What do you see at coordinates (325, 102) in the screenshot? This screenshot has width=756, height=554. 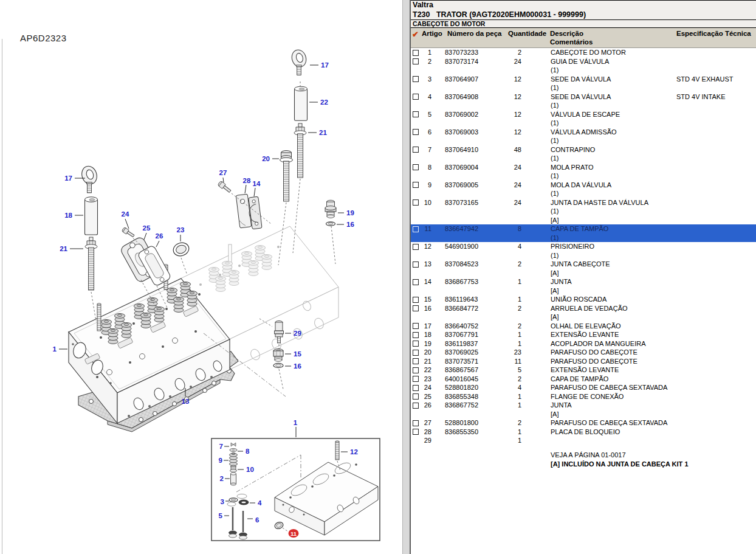 I see `callout-22: 22` at bounding box center [325, 102].